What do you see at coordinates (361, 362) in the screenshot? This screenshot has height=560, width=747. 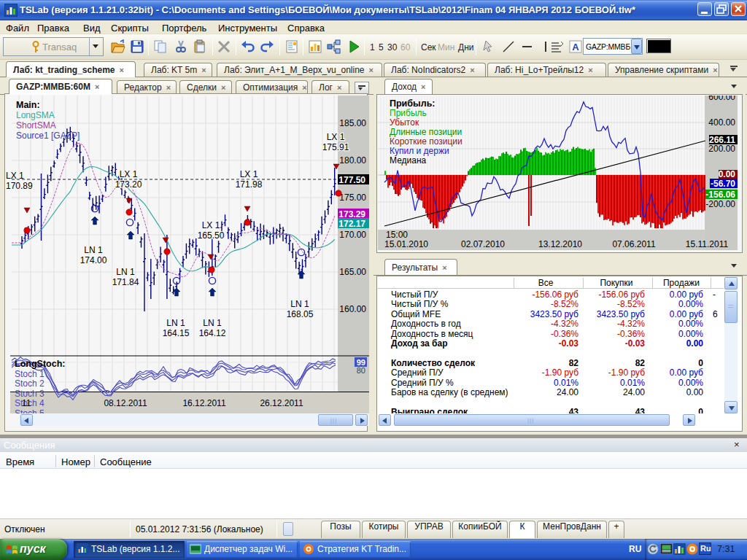 I see `svg-text: 99` at bounding box center [361, 362].